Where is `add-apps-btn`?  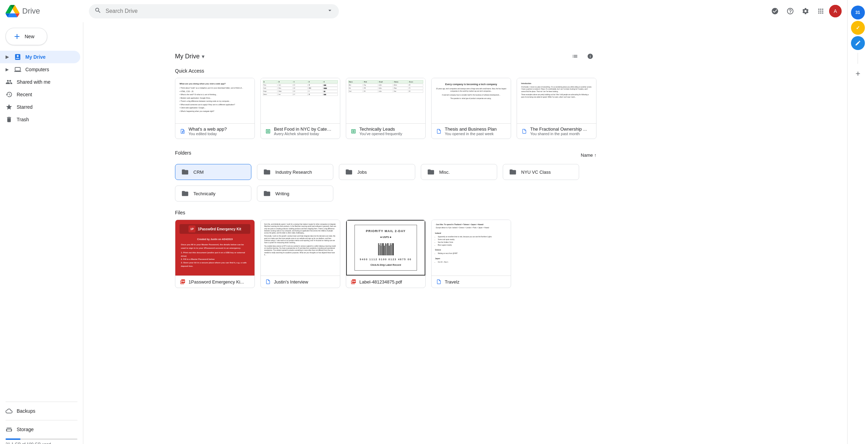 add-apps-btn is located at coordinates (858, 74).